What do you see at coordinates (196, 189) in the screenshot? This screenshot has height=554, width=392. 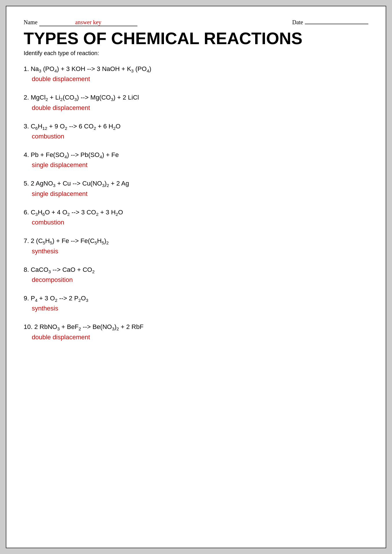 I see `question-block-5: 5. 2 AgNO3 + Cu --> Cu(NO3)2 + 2 Agsingl…` at bounding box center [196, 189].